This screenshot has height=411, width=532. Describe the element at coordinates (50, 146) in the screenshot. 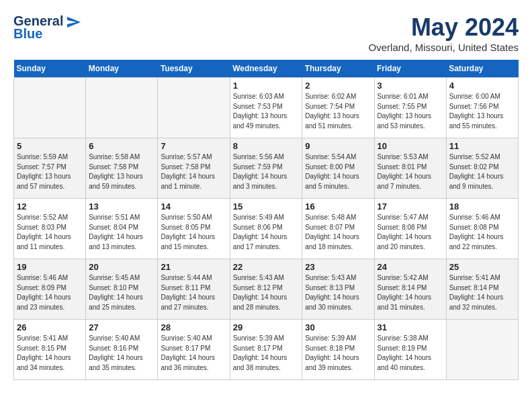

I see `day-number: 5` at that location.